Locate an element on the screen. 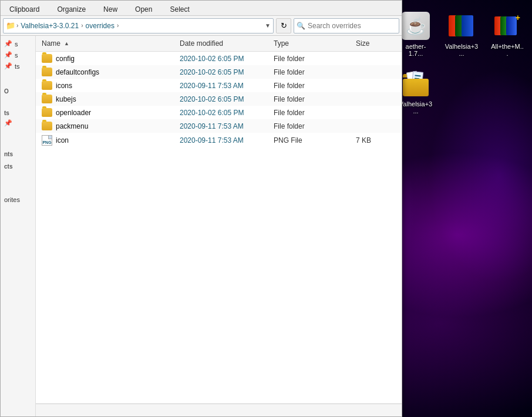 The width and height of the screenshot is (532, 417). sidebar-label-1: s is located at coordinates (16, 44).